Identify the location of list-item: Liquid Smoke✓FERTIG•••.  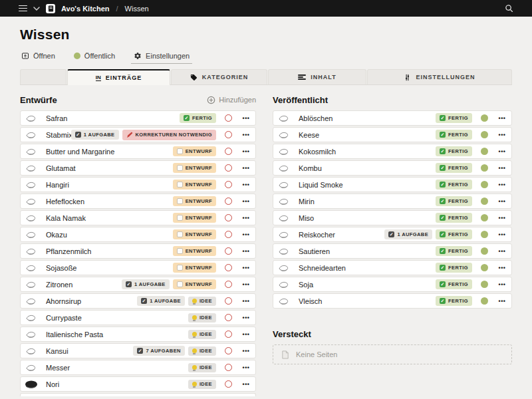
(392, 185).